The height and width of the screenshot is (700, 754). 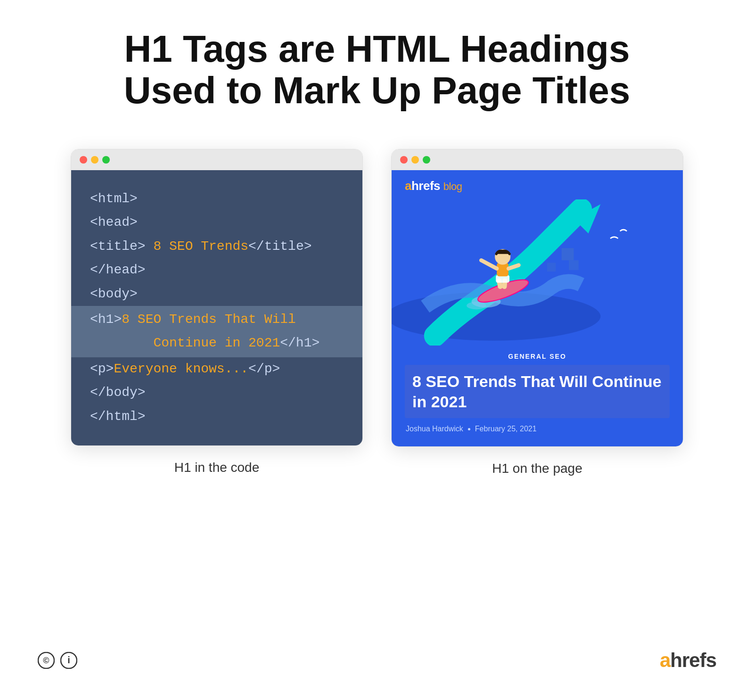 I want to click on ahrefs-logo: ahrefs blog, so click(x=434, y=186).